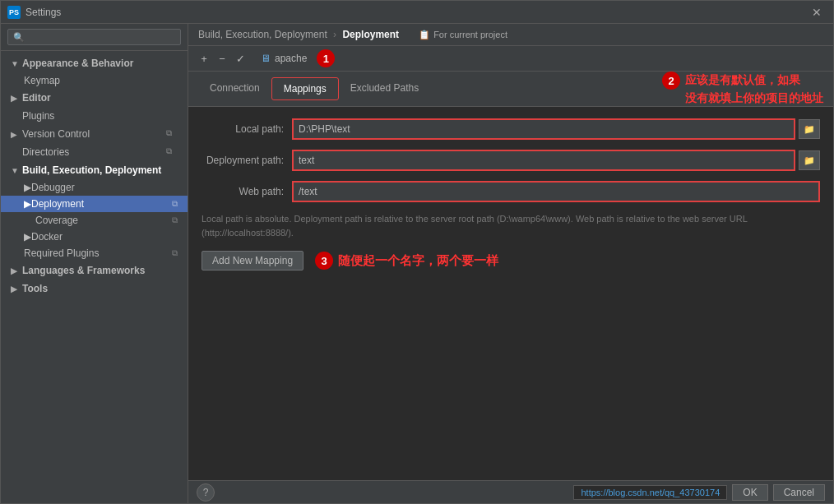 Image resolution: width=834 pixels, height=504 pixels. What do you see at coordinates (326, 58) in the screenshot?
I see `annotation-1: 1` at bounding box center [326, 58].